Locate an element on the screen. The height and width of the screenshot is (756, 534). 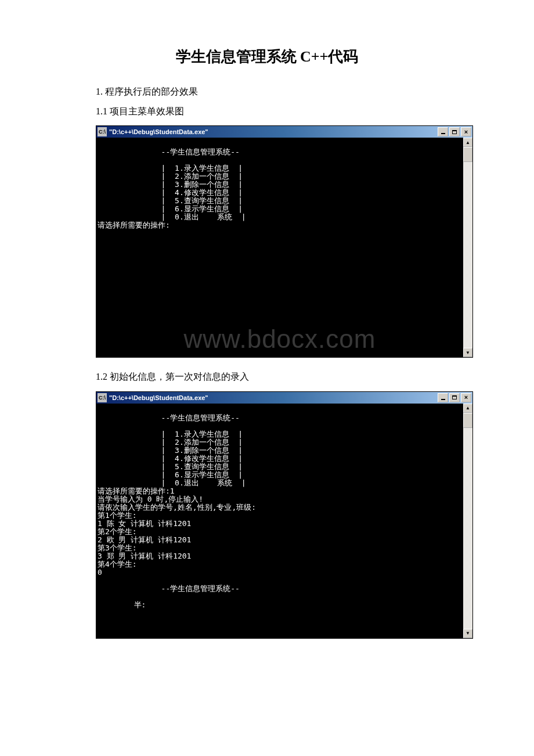
student-4-data: 0 is located at coordinates (100, 573).